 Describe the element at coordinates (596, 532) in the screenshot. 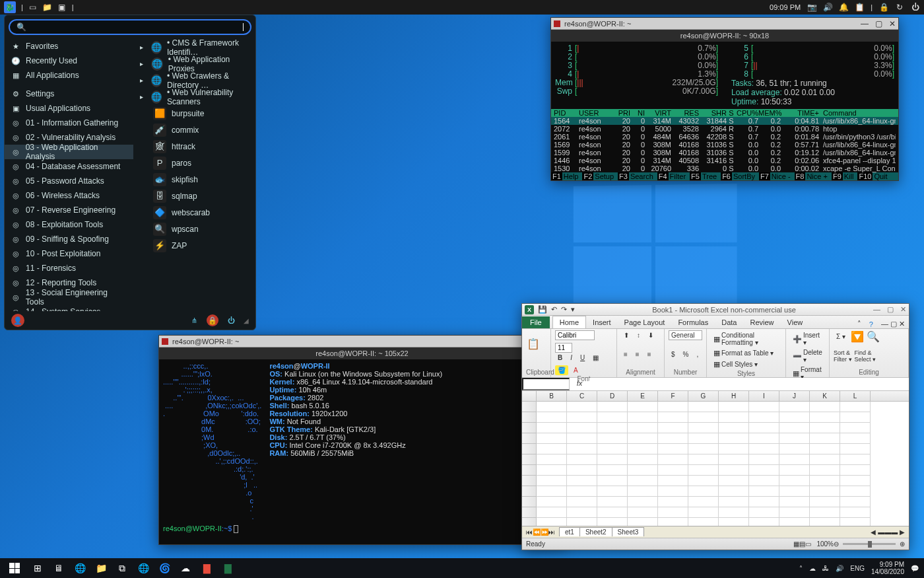

I see `sheet-tab: Sheet2` at that location.